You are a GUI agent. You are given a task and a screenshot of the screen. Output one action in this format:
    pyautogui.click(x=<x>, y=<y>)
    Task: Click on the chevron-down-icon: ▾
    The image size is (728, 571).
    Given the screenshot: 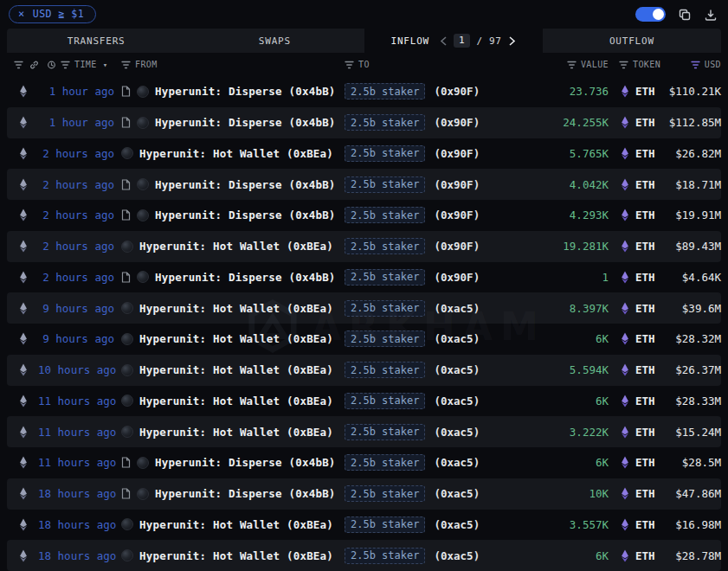 What is the action you would take?
    pyautogui.click(x=106, y=65)
    